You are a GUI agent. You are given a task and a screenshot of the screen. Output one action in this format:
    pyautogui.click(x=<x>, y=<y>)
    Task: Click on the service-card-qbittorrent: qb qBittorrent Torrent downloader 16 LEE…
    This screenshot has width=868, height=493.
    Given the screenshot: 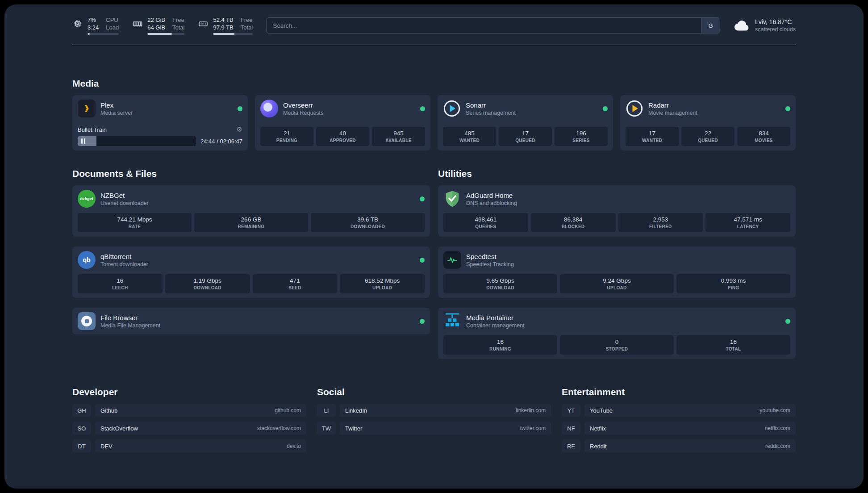 What is the action you would take?
    pyautogui.click(x=251, y=272)
    